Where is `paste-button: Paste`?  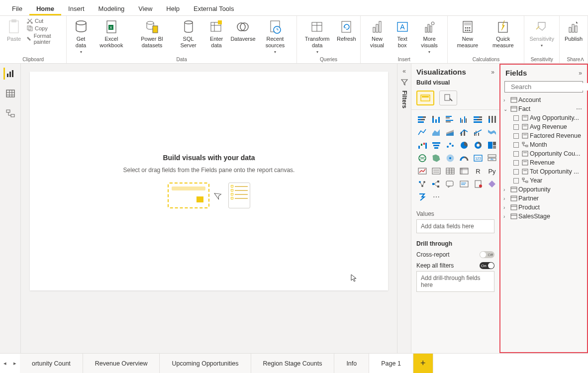 paste-button: Paste is located at coordinates (14, 31).